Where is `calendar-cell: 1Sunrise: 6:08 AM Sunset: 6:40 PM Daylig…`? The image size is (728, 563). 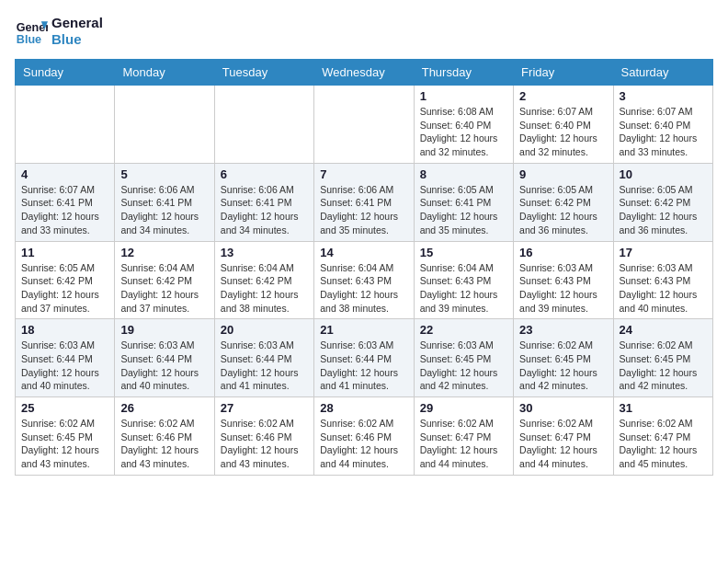 calendar-cell: 1Sunrise: 6:08 AM Sunset: 6:40 PM Daylig… is located at coordinates (463, 125).